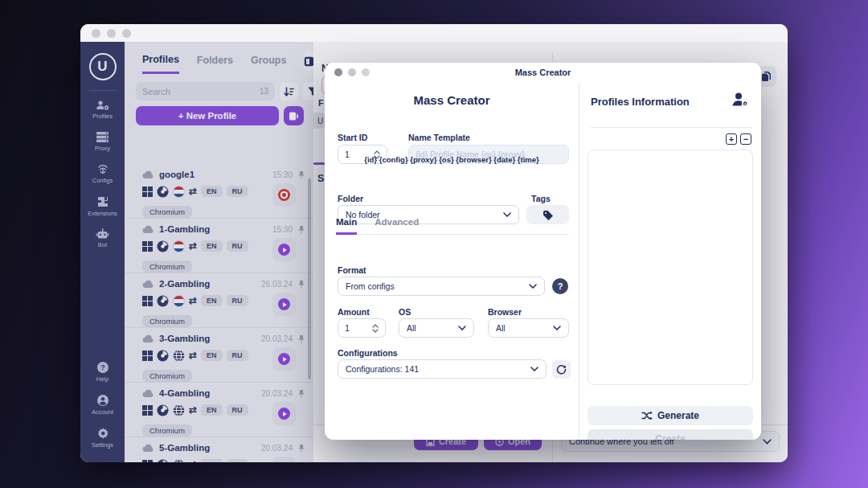 This screenshot has width=868, height=488. I want to click on quick-browser-button, so click(294, 116).